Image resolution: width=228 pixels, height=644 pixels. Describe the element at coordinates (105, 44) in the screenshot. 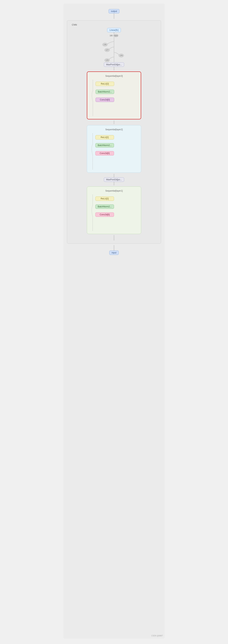

I see `svg-text: 178` at that location.